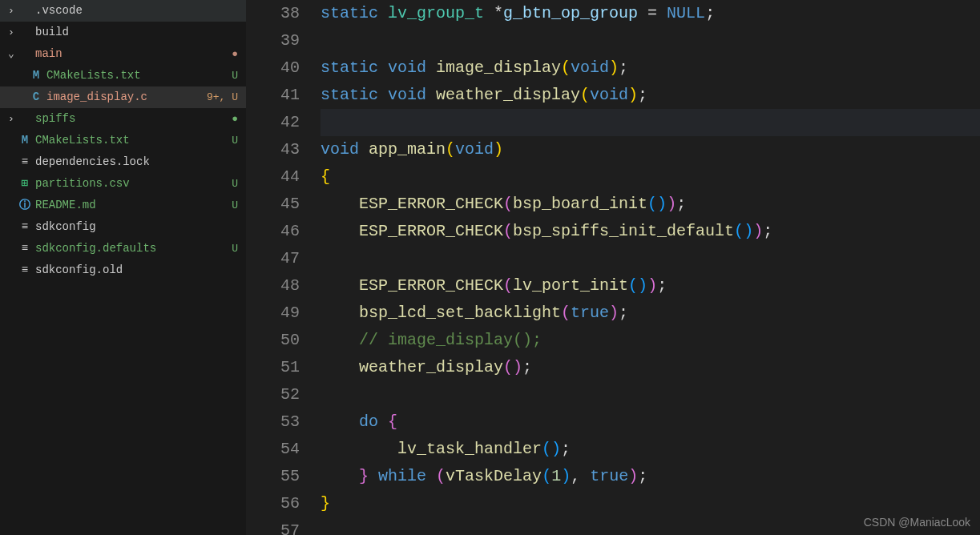  I want to click on file-label: build, so click(135, 32).